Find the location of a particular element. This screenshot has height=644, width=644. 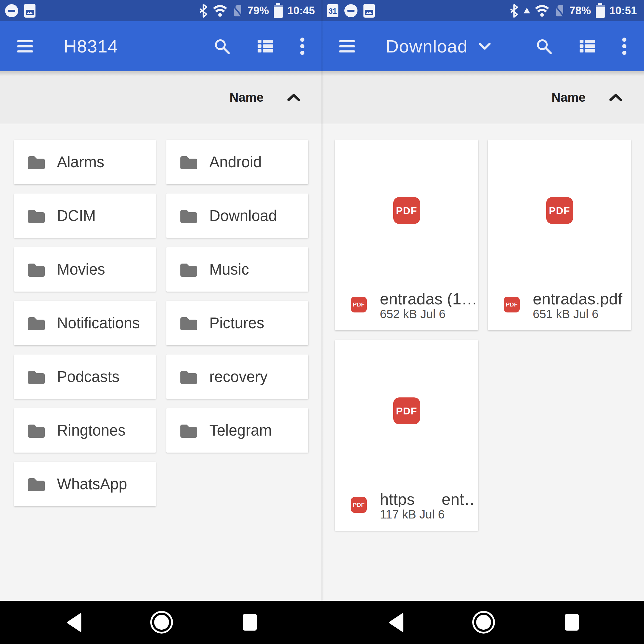

folder-name: Android is located at coordinates (235, 162).